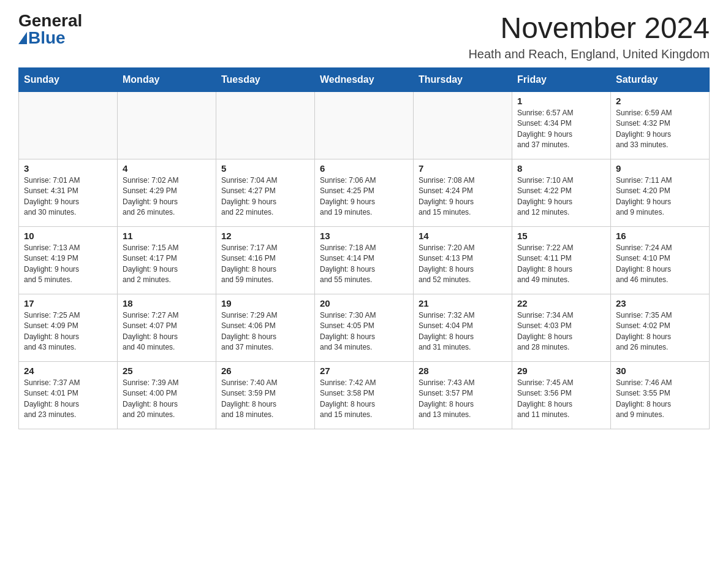  I want to click on day-number: 14, so click(463, 236).